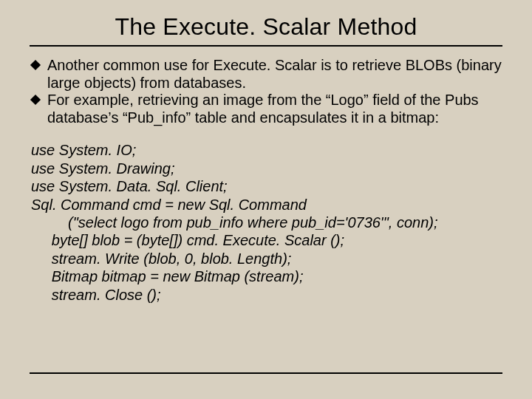  Describe the element at coordinates (266, 46) in the screenshot. I see `title-underline` at that location.